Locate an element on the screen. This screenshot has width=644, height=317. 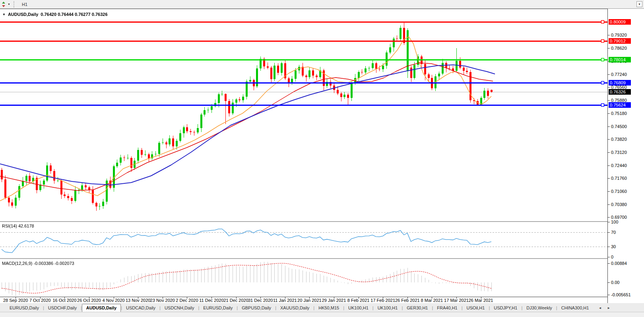
price-tick-label: 0.75180 is located at coordinates (619, 113).